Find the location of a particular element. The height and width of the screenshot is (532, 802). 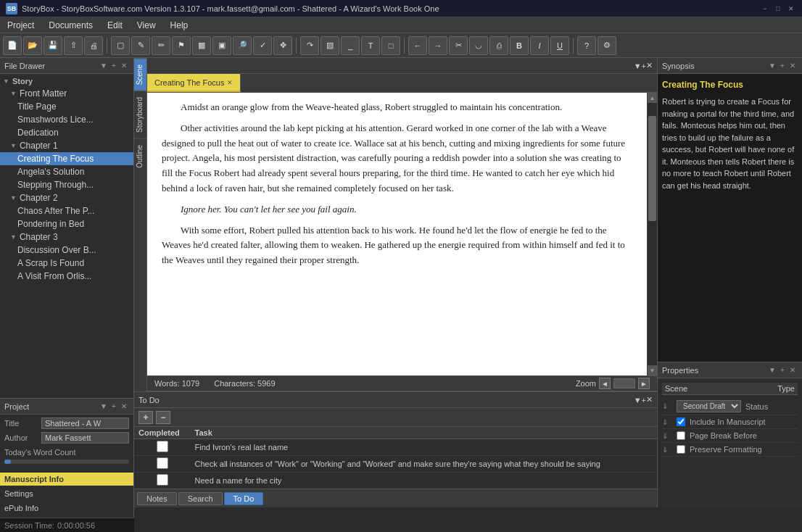

toolbar-copy: ◡ is located at coordinates (479, 46).